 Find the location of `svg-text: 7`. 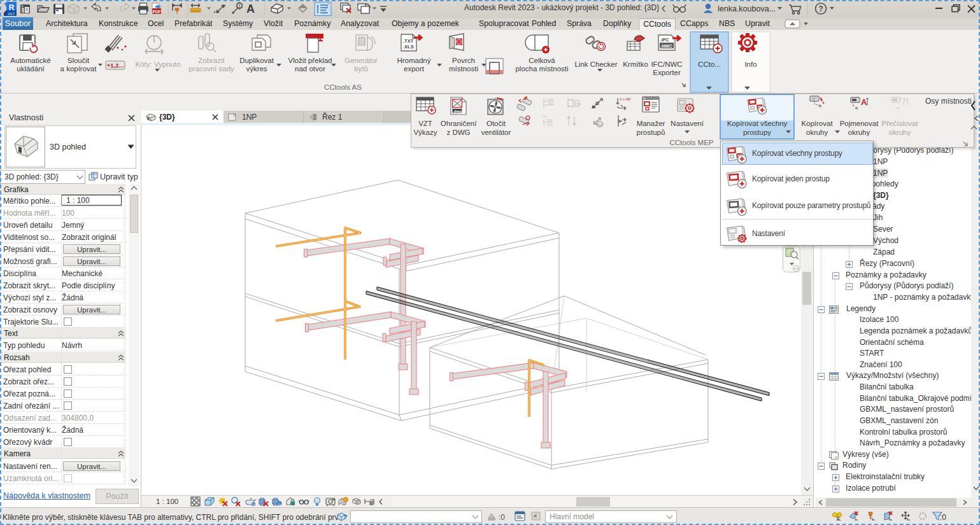

svg-text: 7 is located at coordinates (904, 102).